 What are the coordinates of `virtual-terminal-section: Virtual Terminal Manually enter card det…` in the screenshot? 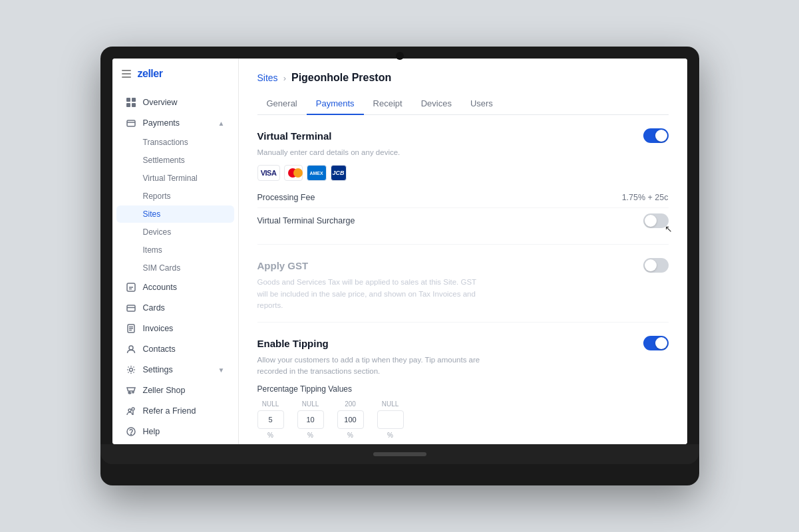 It's located at (463, 186).